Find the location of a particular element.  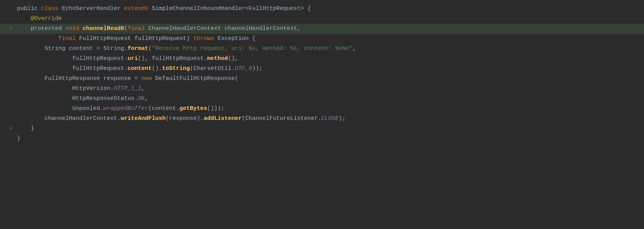

code-content: HttpVersion.HTTP_1_1, is located at coordinates (330, 89).